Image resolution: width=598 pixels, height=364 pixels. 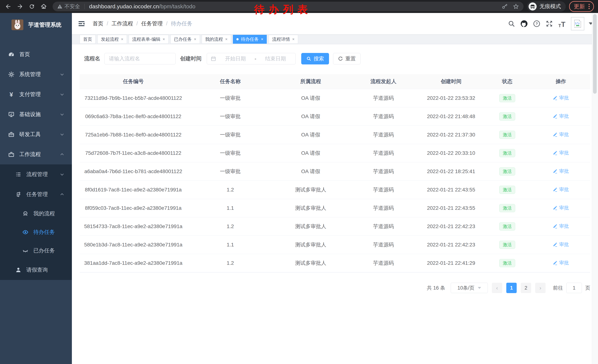 I want to click on goto-page-input, so click(x=574, y=288).